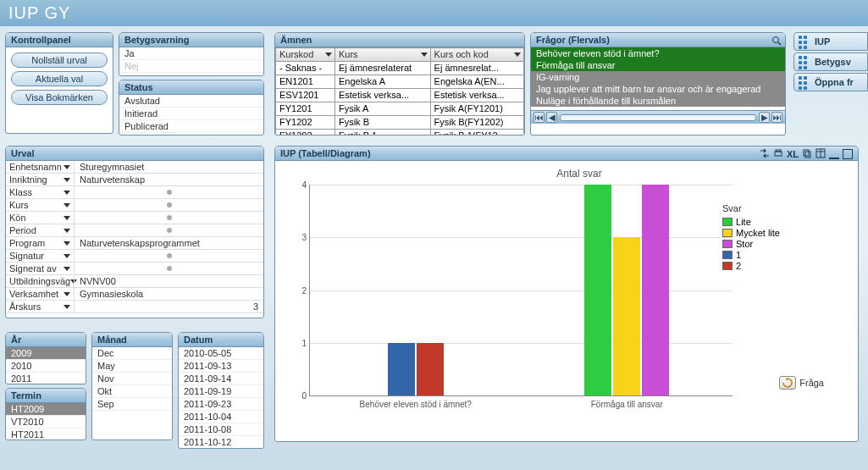 The width and height of the screenshot is (868, 470). I want to click on scroll-prev-icon: ◀, so click(552, 117).